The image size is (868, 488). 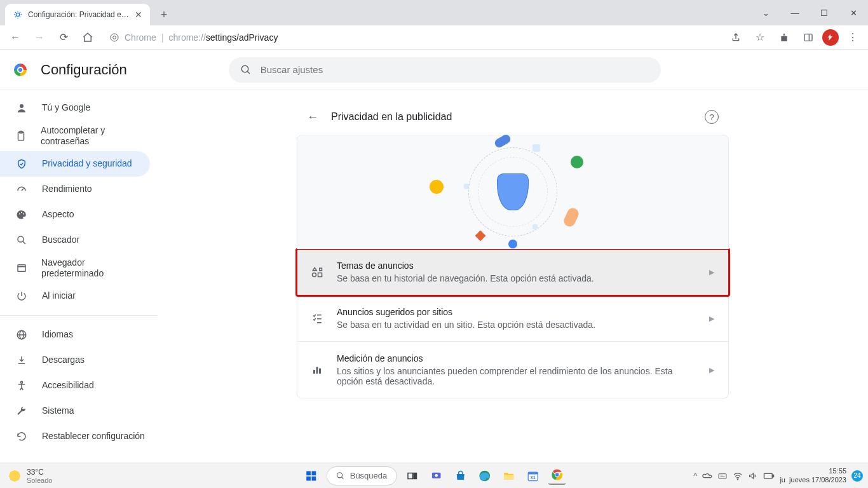 I want to click on row-title: Anuncios sugeridos por sitios, so click(x=517, y=312).